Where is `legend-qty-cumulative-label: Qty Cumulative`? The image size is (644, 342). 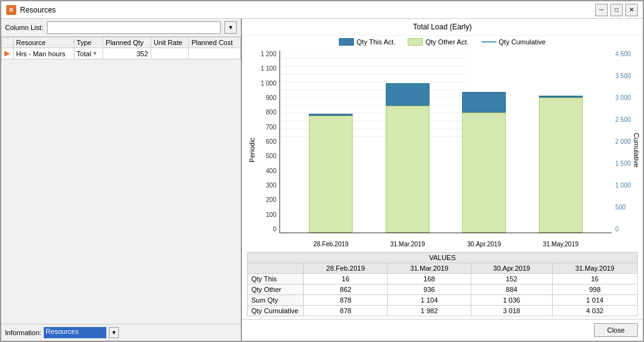 legend-qty-cumulative-label: Qty Cumulative is located at coordinates (523, 42).